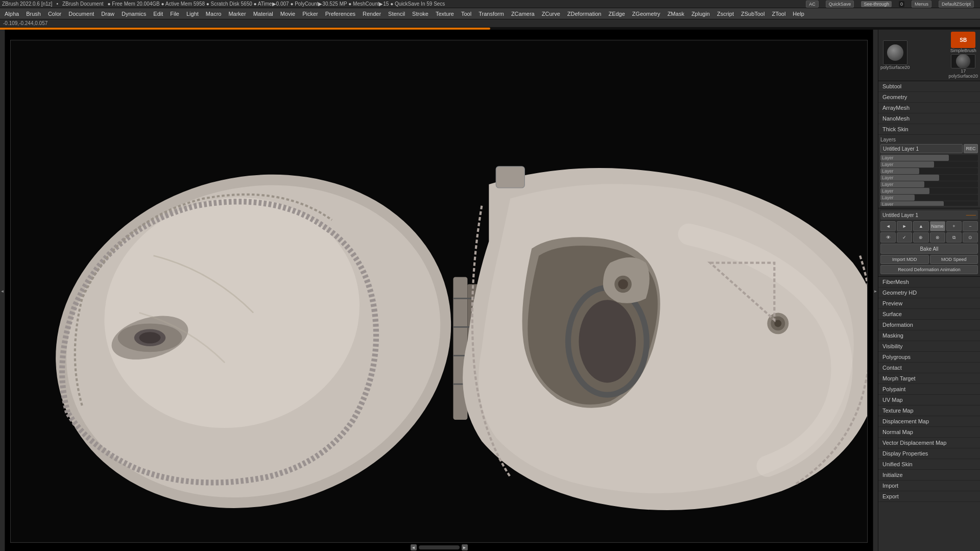  What do you see at coordinates (929, 496) in the screenshot?
I see `section-export: Export` at bounding box center [929, 496].